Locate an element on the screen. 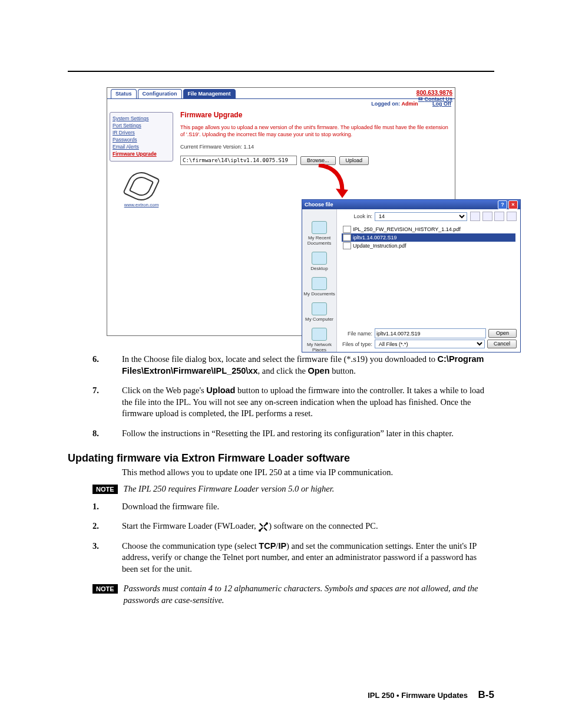  sidebar-url: www.extron.com is located at coordinates (141, 205).